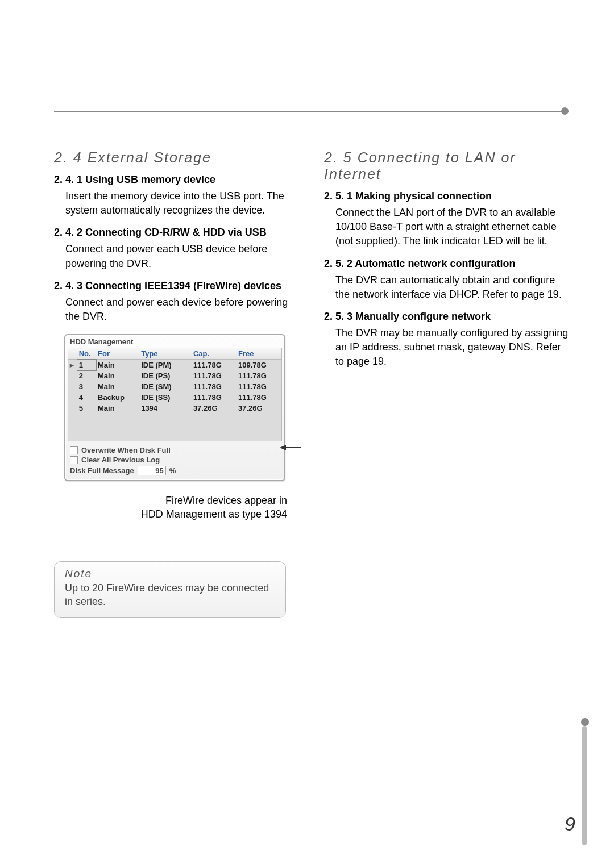 Image resolution: width=614 pixels, height=868 pixels. I want to click on cell-cap: 37.26G, so click(214, 408).